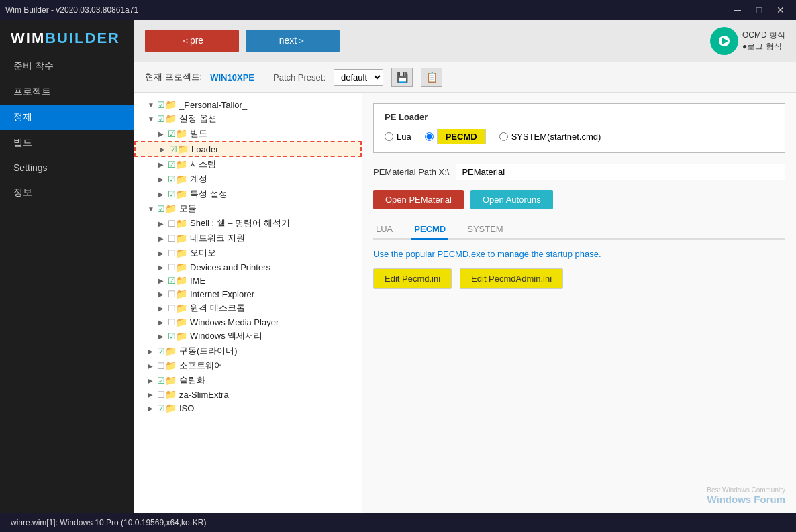 Image resolution: width=796 pixels, height=532 pixels. Describe the element at coordinates (248, 336) in the screenshot. I see `tree-item-accessories: ▶ ☑ 📁 Windows 액세서리` at that location.